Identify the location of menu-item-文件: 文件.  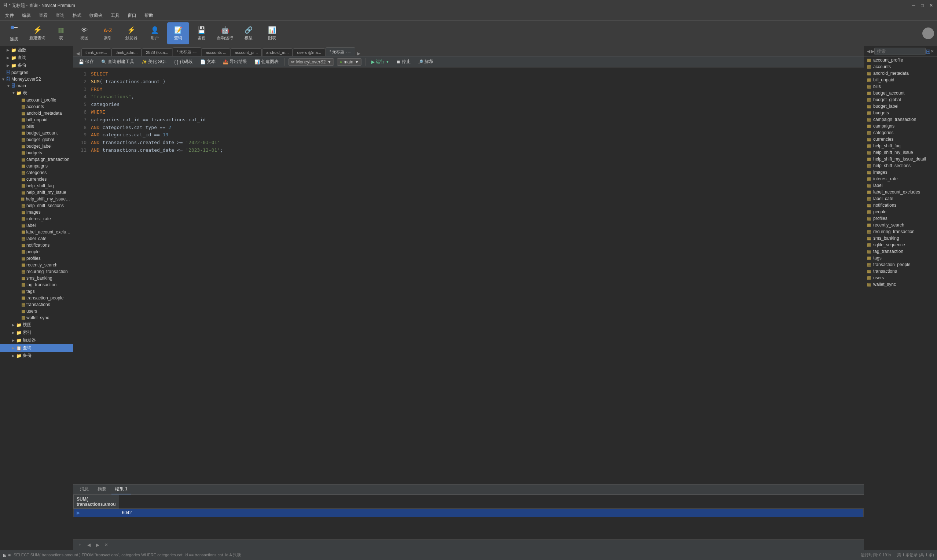
(10, 15).